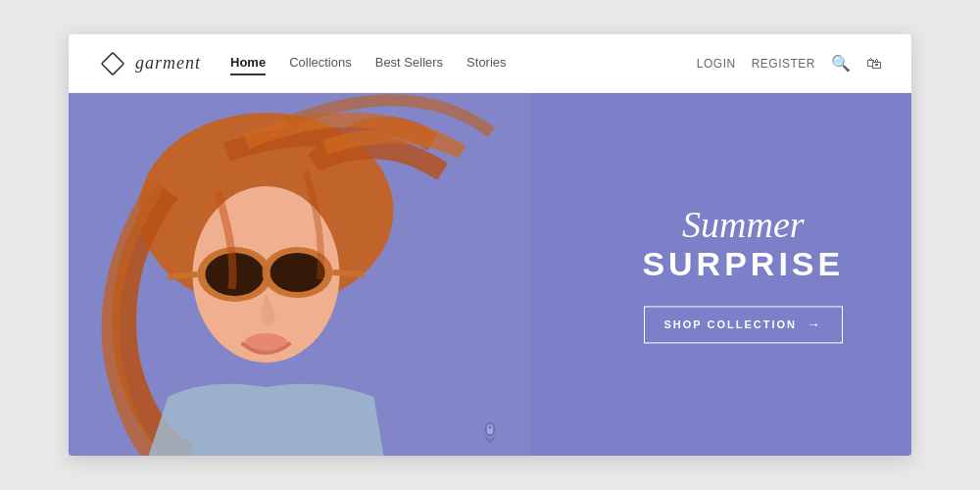 The height and width of the screenshot is (490, 980). I want to click on login-button: LOGIN, so click(716, 64).